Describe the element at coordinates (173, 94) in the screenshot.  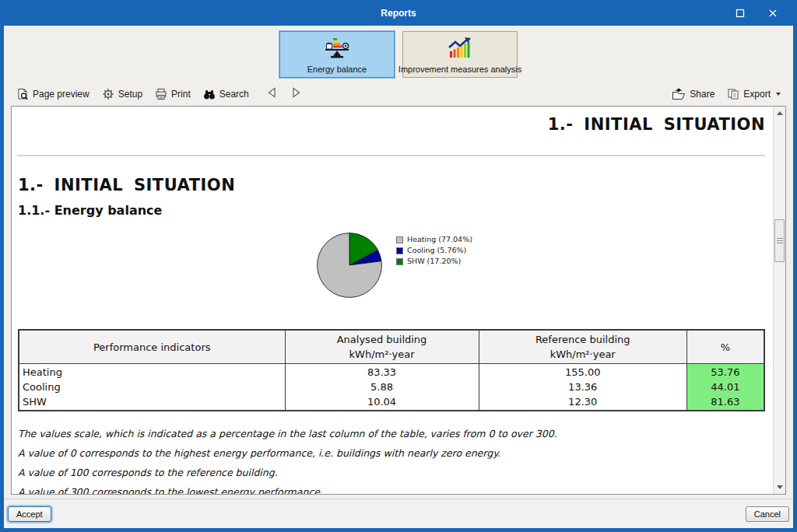
I see `print-button: Print` at that location.